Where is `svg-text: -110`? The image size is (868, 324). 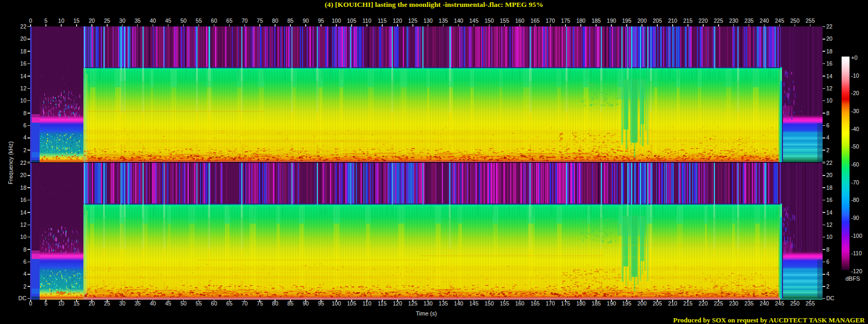 svg-text: -110 is located at coordinates (856, 253).